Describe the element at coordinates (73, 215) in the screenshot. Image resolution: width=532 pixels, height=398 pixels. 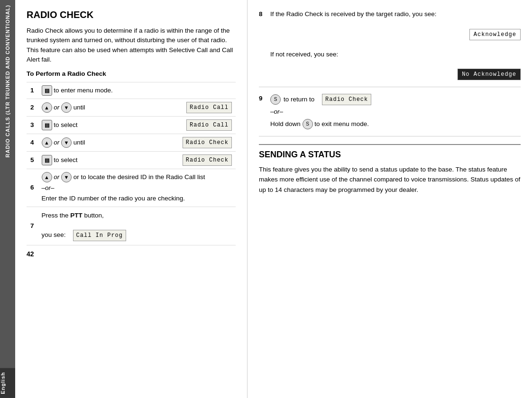
I see `step-7-text1: Press the PTT button,` at that location.